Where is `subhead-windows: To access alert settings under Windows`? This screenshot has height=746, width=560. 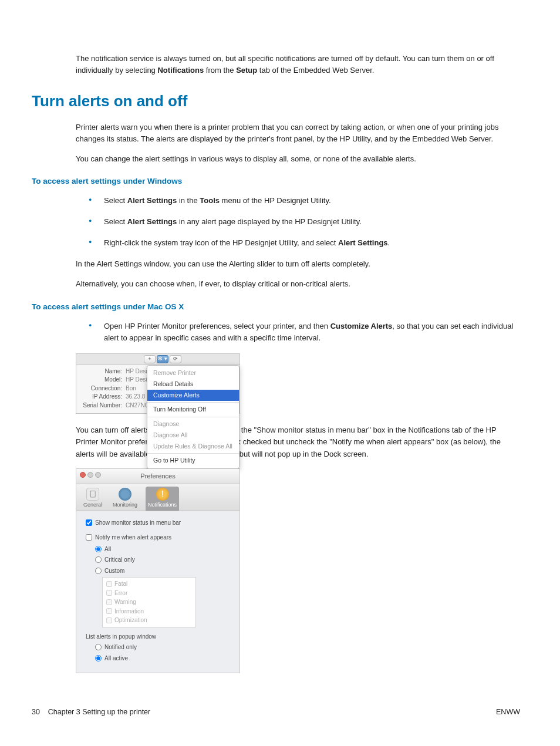
subhead-windows: To access alert settings under Windows is located at coordinates (276, 182).